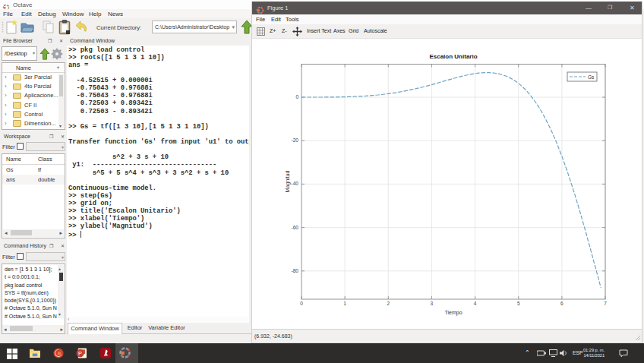 The image size is (644, 363). What do you see at coordinates (295, 184) in the screenshot?
I see `svg-text: -40` at bounding box center [295, 184].